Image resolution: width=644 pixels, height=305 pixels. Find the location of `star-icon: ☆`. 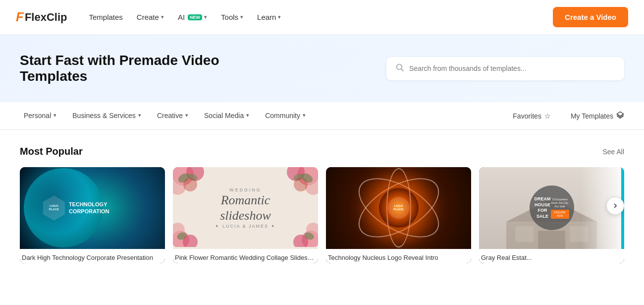

star-icon: ☆ is located at coordinates (548, 116).